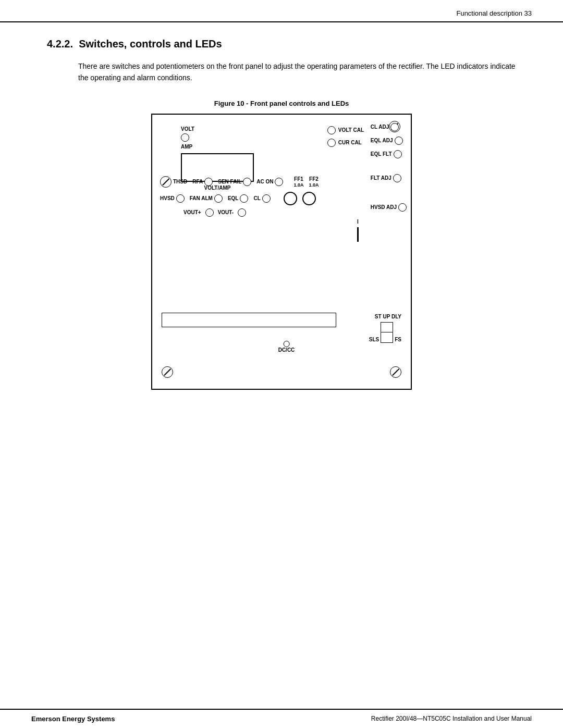 This screenshot has height=728, width=563. What do you see at coordinates (167, 373) in the screenshot?
I see `bottom-left-mount-hole` at bounding box center [167, 373].